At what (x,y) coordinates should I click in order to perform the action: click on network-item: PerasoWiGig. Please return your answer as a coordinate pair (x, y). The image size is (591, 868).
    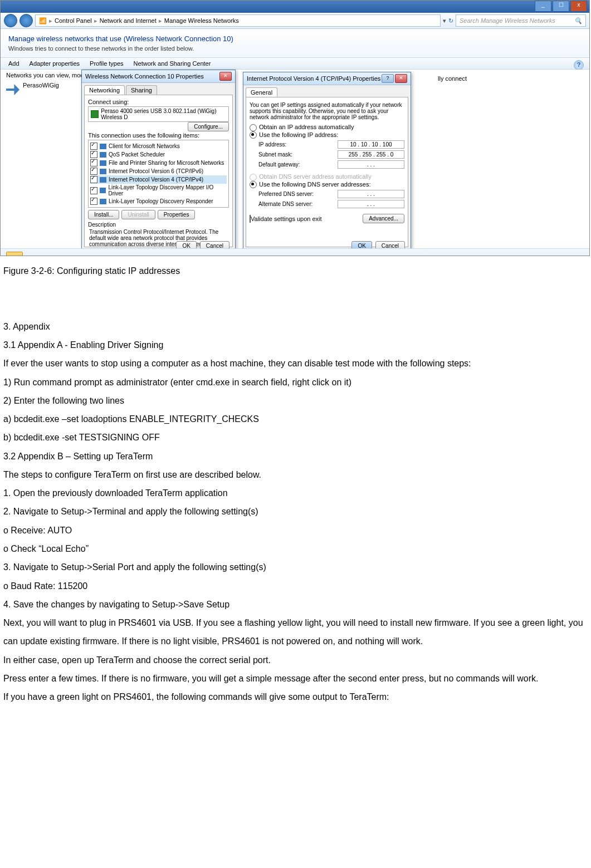
    Looking at the image, I should click on (41, 85).